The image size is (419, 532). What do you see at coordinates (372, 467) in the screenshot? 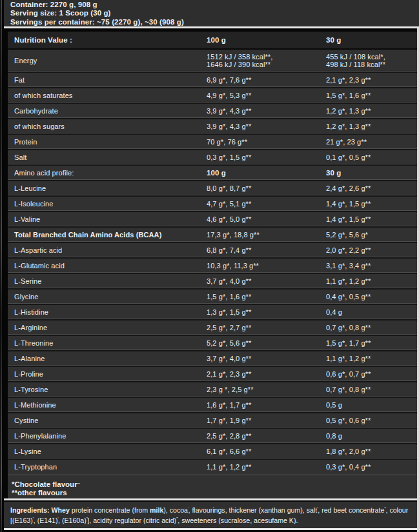
I see `row-value-30g: 0,3 g*, 0,4 g**` at bounding box center [372, 467].